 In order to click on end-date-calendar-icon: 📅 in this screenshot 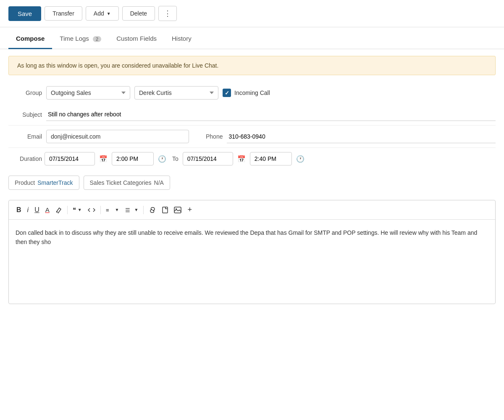, I will do `click(242, 159)`.